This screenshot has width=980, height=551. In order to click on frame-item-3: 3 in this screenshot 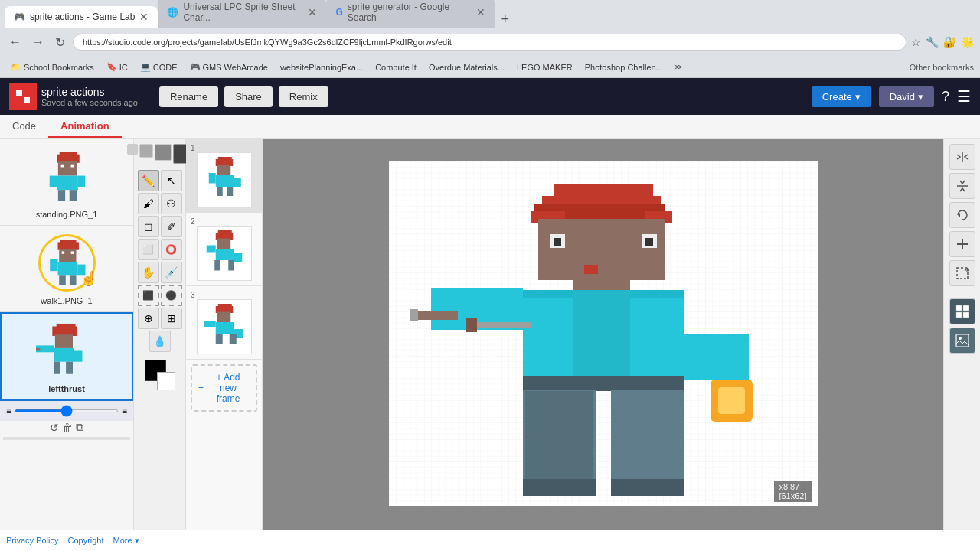, I will do `click(224, 323)`.